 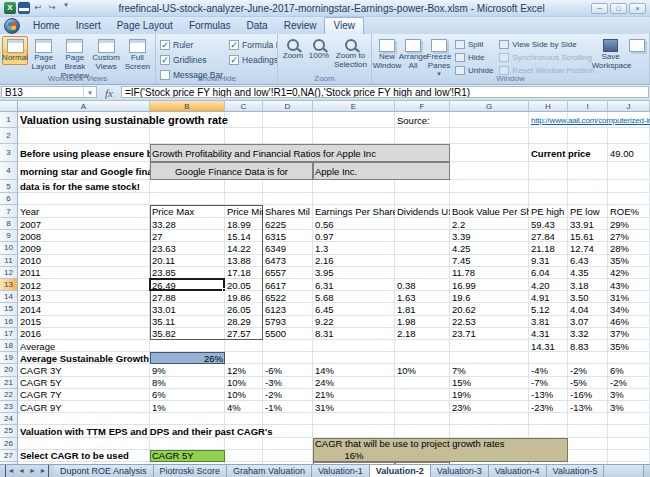 I want to click on cell-C11: 13.88, so click(x=244, y=261).